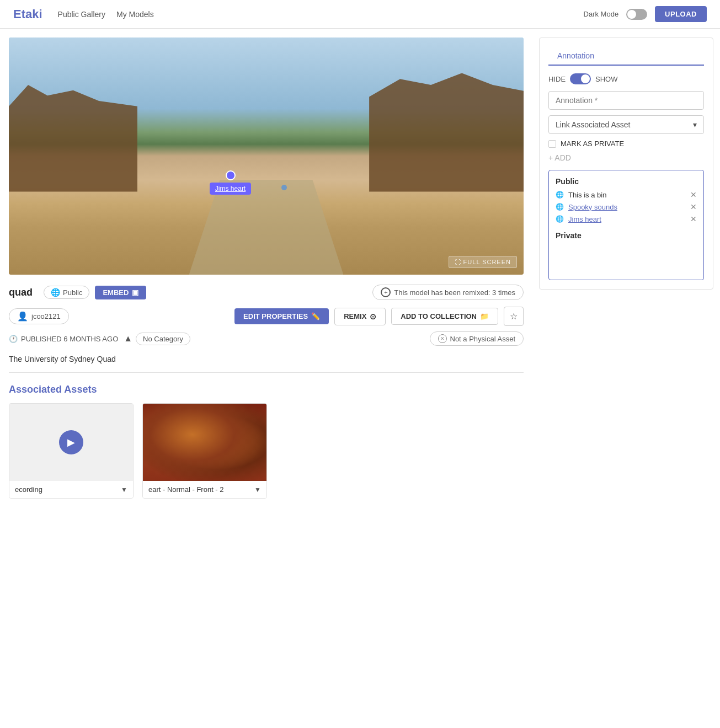 The image size is (720, 728). What do you see at coordinates (559, 207) in the screenshot?
I see `globe-icon-1: 🌐` at bounding box center [559, 207].